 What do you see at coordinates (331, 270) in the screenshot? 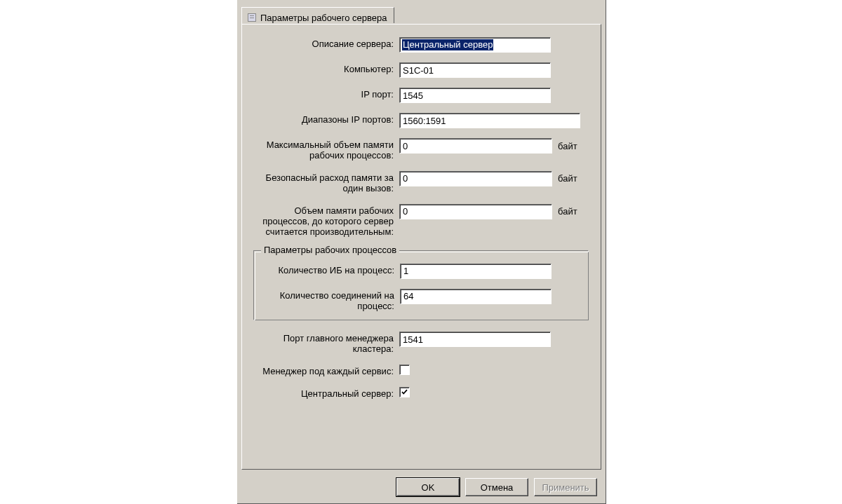
I see `label-ib-per-proc: Количество ИБ на процесс:` at bounding box center [331, 270].